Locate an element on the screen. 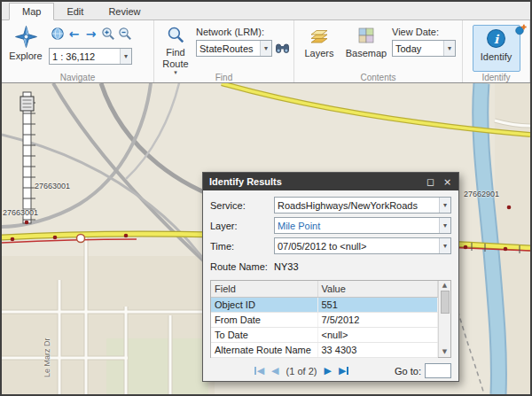 This screenshot has width=532, height=396. service-value: RoadsHighways/NewYorkRoads is located at coordinates (356, 206).